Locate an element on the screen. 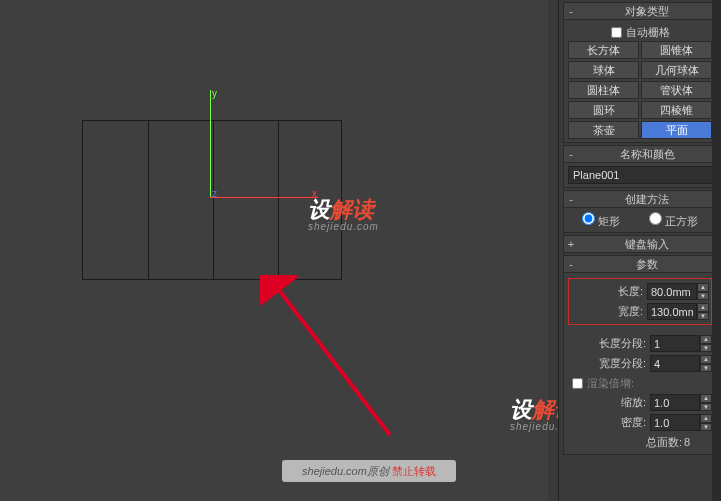 The image size is (721, 501). length-seg-input is located at coordinates (675, 344).